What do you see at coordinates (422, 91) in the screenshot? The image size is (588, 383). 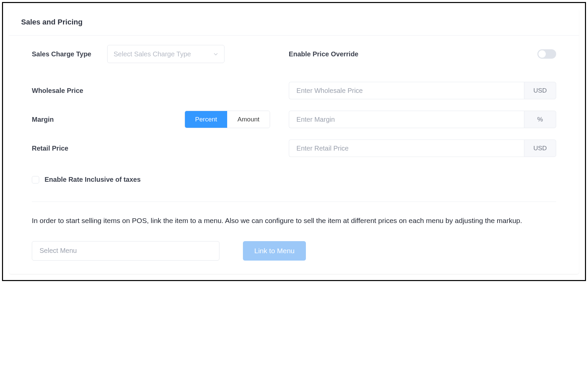 I see `wholesale-price-input-group: USD` at bounding box center [422, 91].